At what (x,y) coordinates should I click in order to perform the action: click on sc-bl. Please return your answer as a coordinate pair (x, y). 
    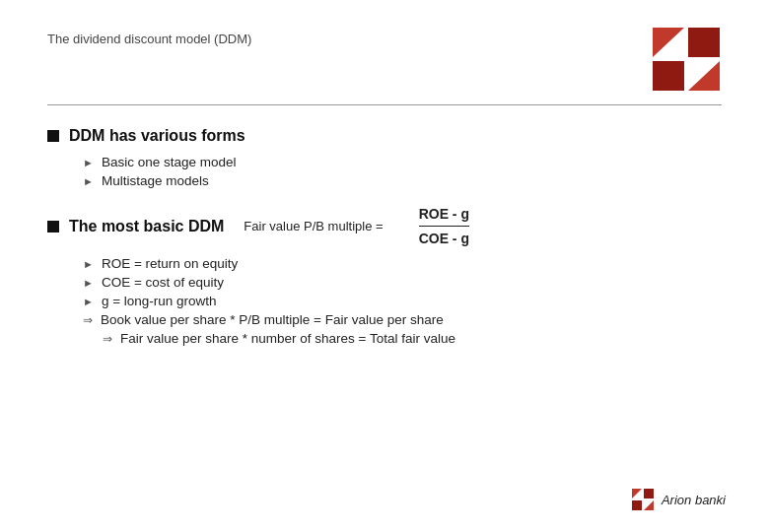
    Looking at the image, I should click on (637, 505).